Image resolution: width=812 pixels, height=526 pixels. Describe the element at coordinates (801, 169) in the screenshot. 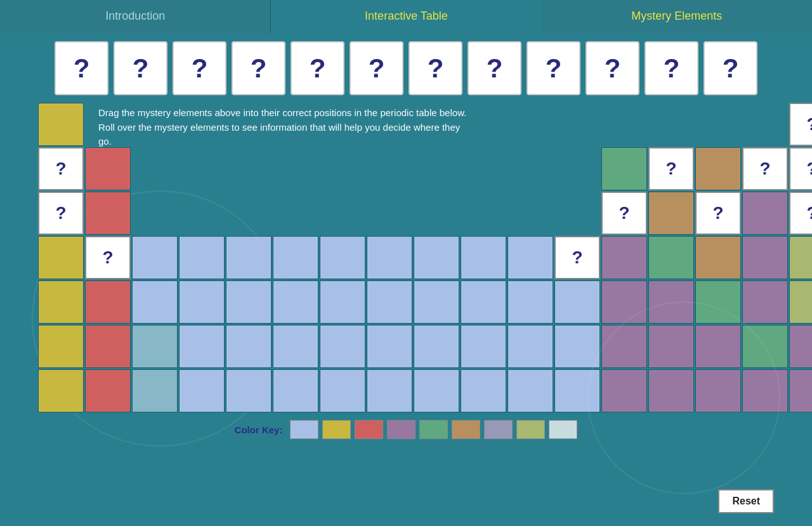

I see `cell-r2-17: ?` at that location.